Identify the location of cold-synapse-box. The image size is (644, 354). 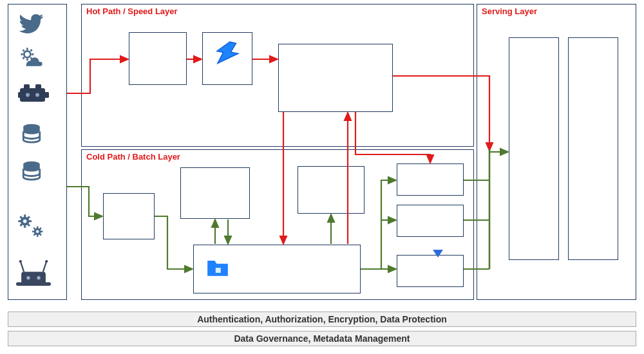
(331, 190).